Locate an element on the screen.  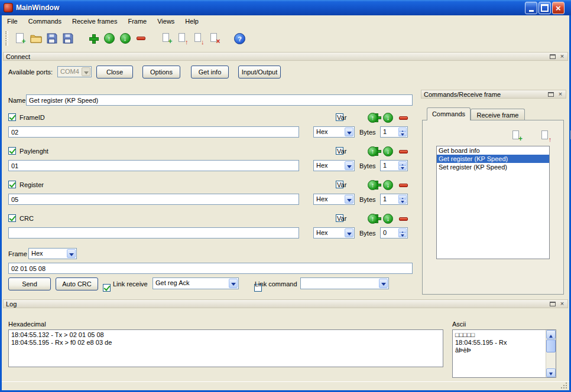
connect-dock-titlebar: Connect is located at coordinates (286, 57).